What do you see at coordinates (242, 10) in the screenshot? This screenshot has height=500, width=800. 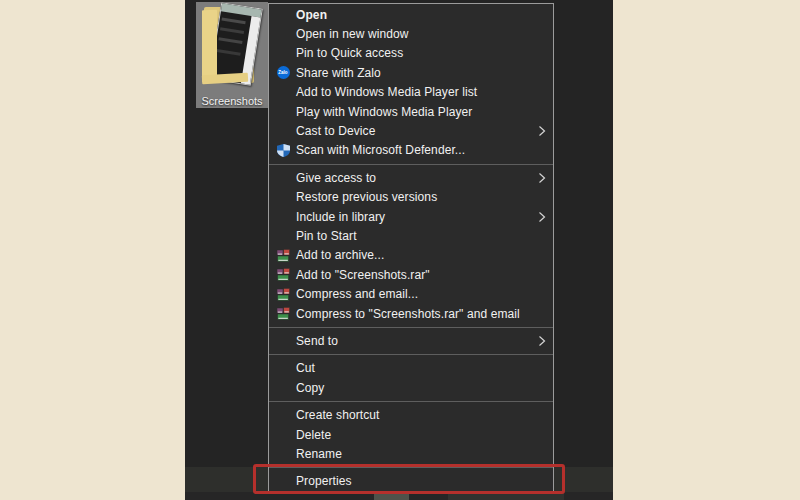 I see `preview-titlebar` at bounding box center [242, 10].